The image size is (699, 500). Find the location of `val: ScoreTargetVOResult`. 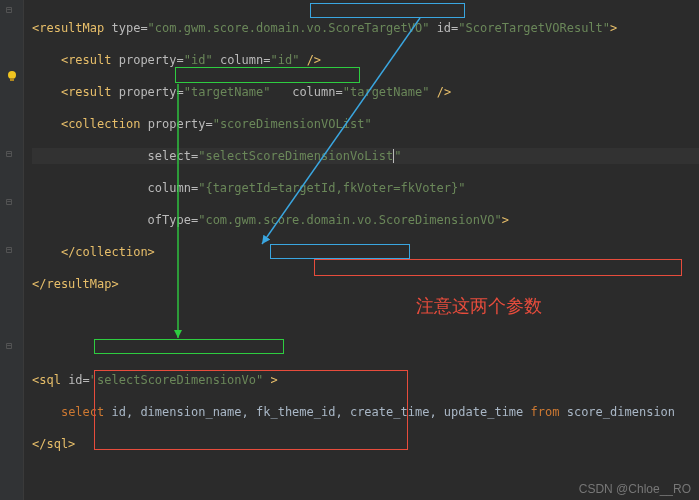

val: ScoreTargetVOResult is located at coordinates (534, 28).